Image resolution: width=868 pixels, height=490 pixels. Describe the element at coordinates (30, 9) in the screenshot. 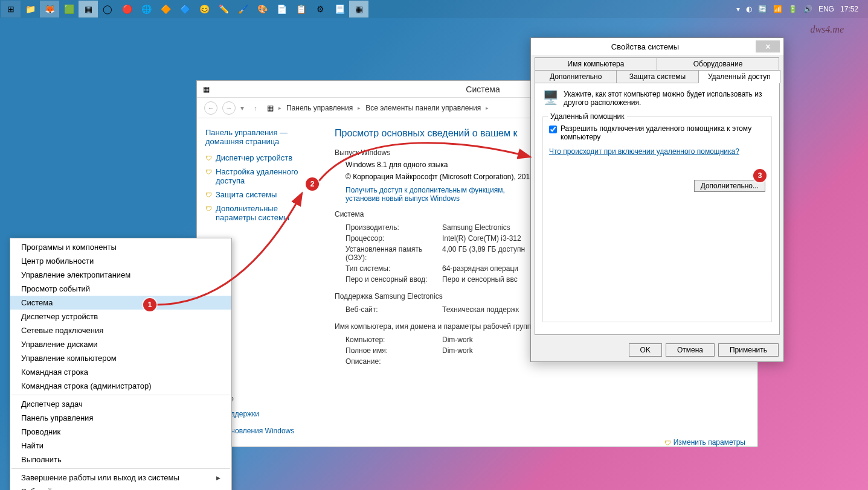

I see `taskbar-explorer-icon: 📁` at that location.